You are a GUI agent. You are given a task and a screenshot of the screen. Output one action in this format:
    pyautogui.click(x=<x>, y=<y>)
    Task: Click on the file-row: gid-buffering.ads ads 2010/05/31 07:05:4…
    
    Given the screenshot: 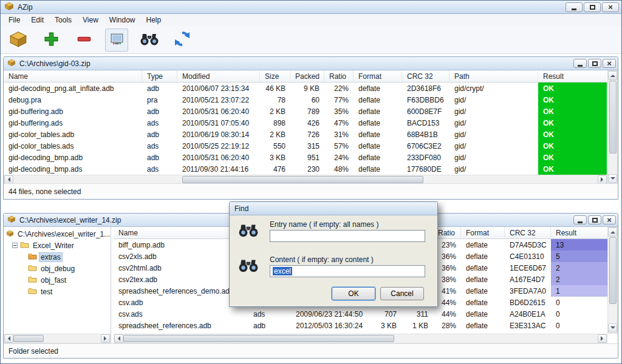 What is the action you would take?
    pyautogui.click(x=306, y=123)
    